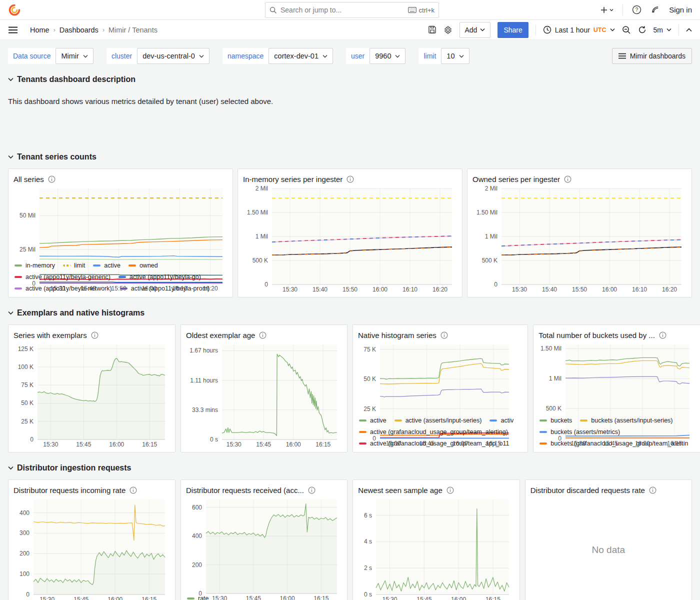 The image size is (700, 600). What do you see at coordinates (436, 490) in the screenshot?
I see `panel-header: Newest seen sample age` at bounding box center [436, 490].